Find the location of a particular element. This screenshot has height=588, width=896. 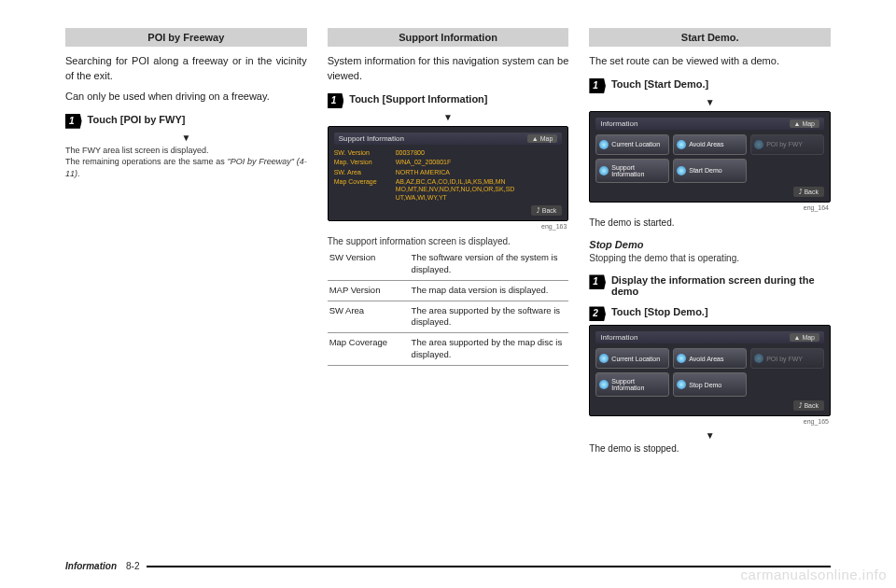

stop-demo-button: Stop Demo is located at coordinates (709, 385).